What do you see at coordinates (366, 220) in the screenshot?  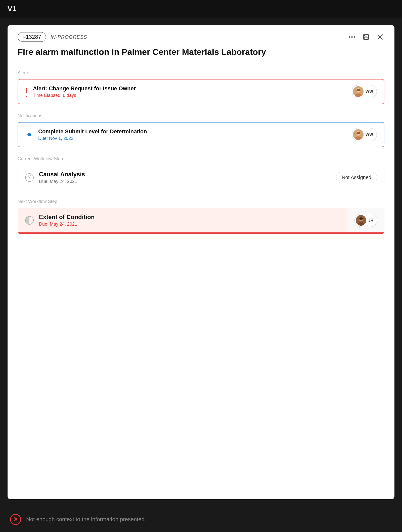 I see `next-workflow-assignee-badge: JR` at bounding box center [366, 220].